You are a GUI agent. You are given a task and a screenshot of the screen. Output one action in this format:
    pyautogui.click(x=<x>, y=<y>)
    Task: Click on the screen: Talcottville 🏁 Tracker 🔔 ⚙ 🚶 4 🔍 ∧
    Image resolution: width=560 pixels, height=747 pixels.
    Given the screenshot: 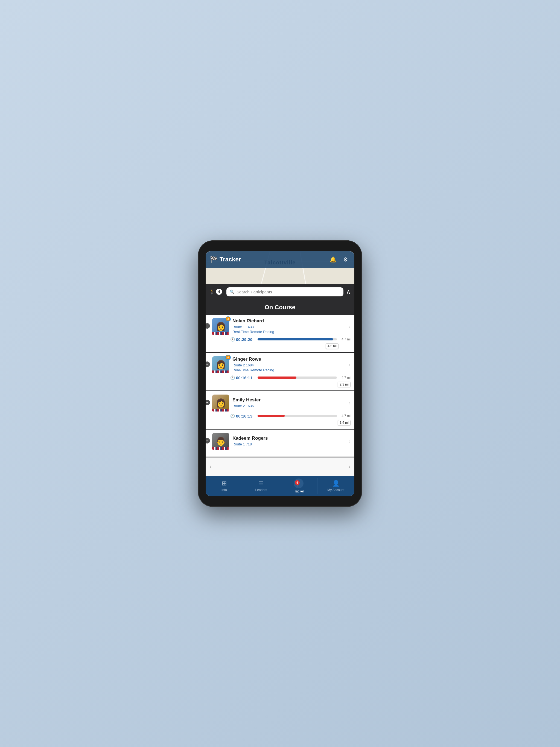 What is the action you would take?
    pyautogui.click(x=280, y=374)
    